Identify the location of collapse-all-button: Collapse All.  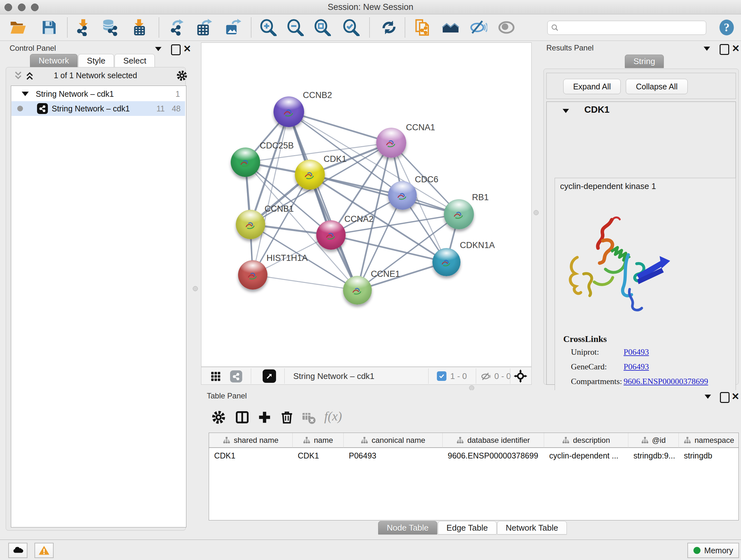
(657, 86).